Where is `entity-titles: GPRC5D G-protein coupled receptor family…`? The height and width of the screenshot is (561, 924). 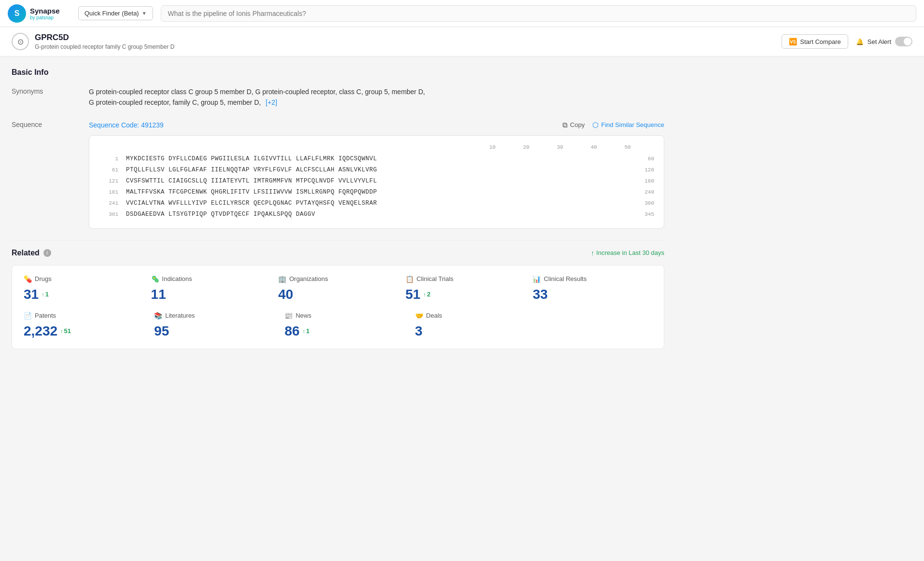 entity-titles: GPRC5D G-protein coupled receptor family… is located at coordinates (104, 42).